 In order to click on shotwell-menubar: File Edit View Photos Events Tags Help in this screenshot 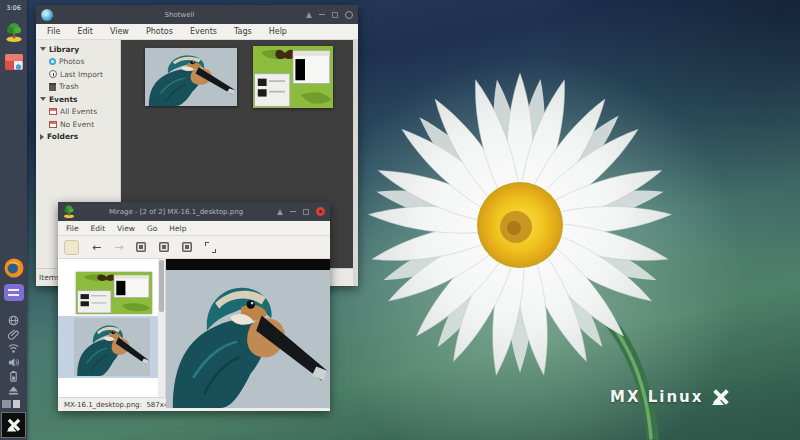, I will do `click(197, 32)`.